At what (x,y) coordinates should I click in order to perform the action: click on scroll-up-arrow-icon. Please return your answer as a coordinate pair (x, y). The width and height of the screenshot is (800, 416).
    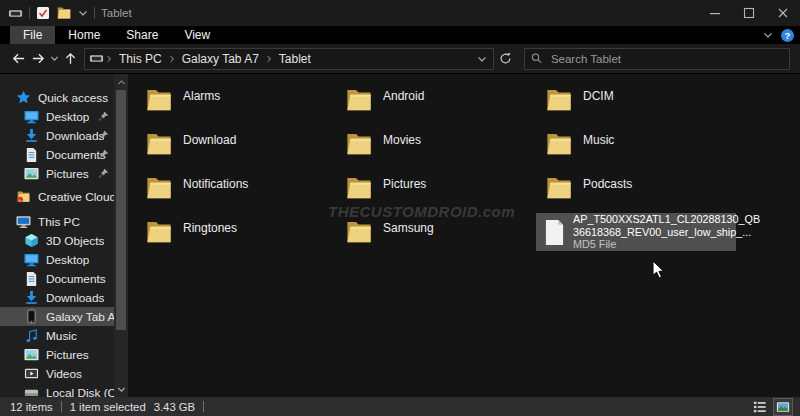
    Looking at the image, I should click on (121, 82).